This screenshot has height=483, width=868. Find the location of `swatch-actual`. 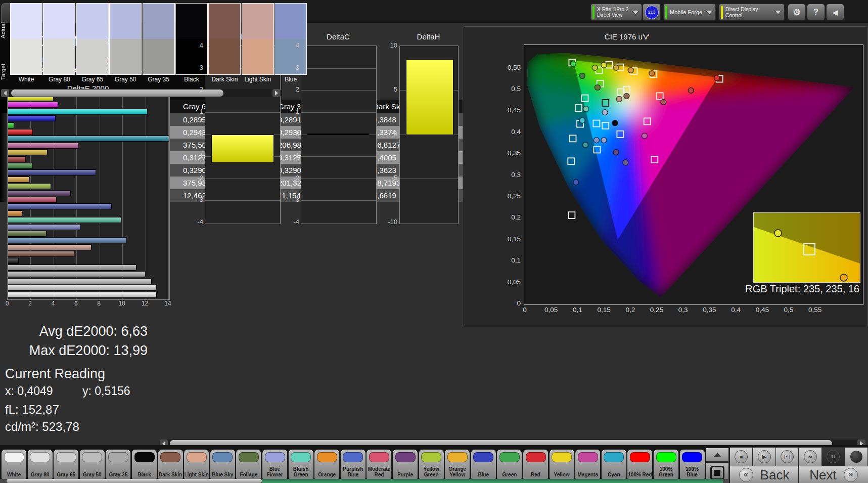

swatch-actual is located at coordinates (59, 21).